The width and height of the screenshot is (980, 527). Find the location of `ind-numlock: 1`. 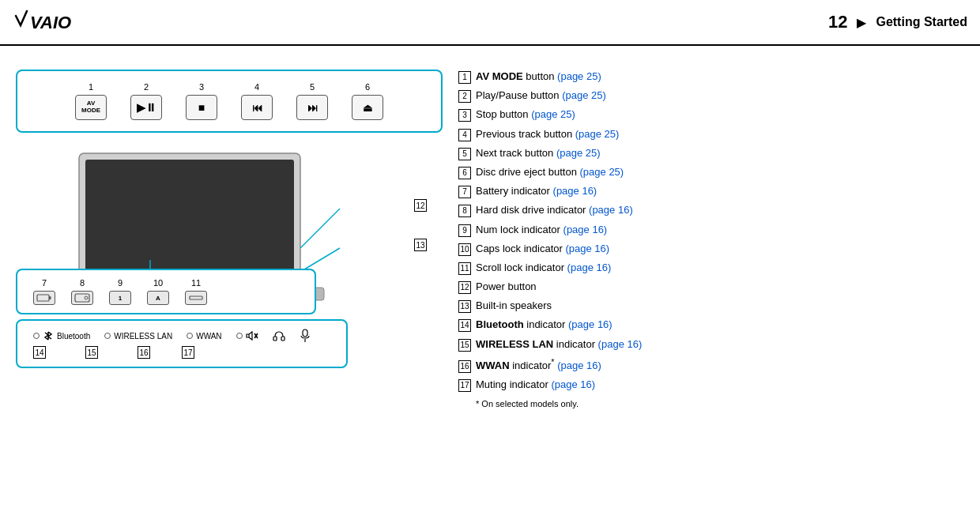

ind-numlock: 1 is located at coordinates (120, 298).